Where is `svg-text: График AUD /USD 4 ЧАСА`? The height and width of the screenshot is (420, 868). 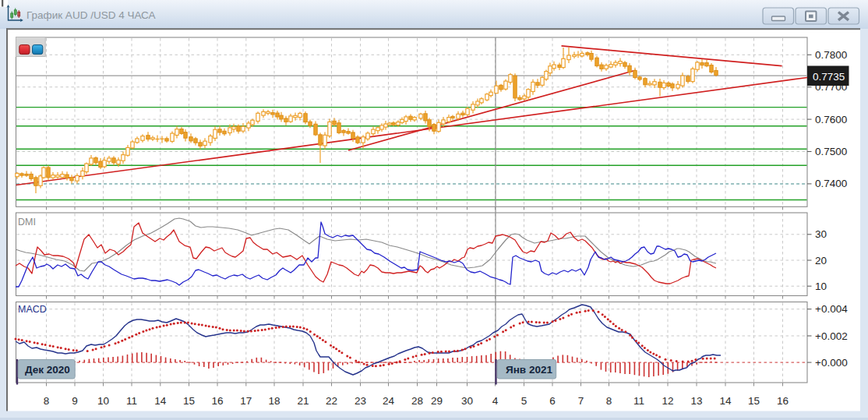 svg-text: График AUD /USD 4 ЧАСА is located at coordinates (91, 16).